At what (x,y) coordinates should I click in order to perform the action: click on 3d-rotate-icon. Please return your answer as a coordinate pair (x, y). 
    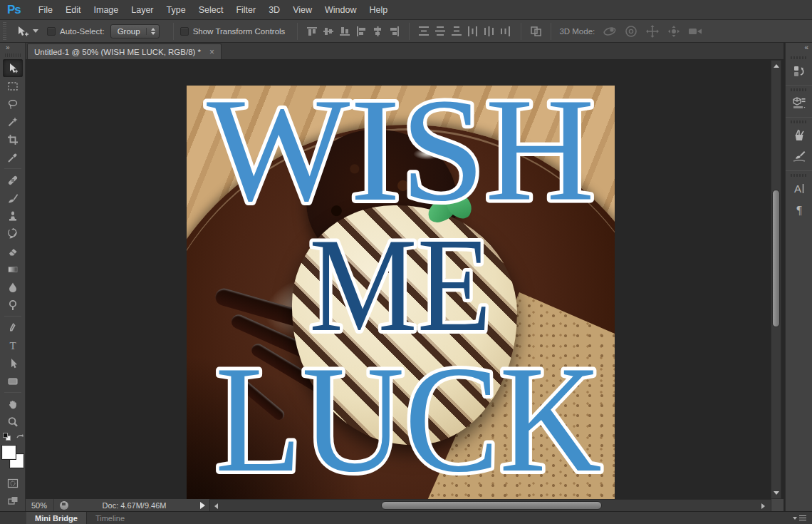
    Looking at the image, I should click on (610, 31).